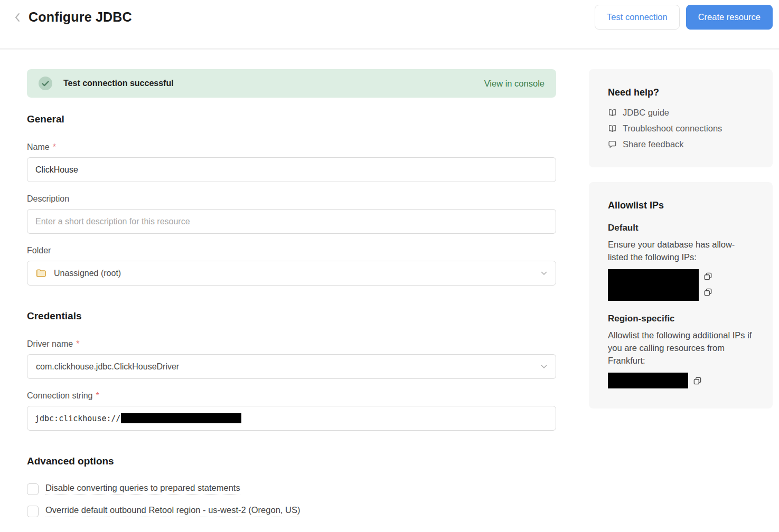 This screenshot has width=779, height=532. I want to click on checkbox-label: Override default outbound Retool region …, so click(173, 511).